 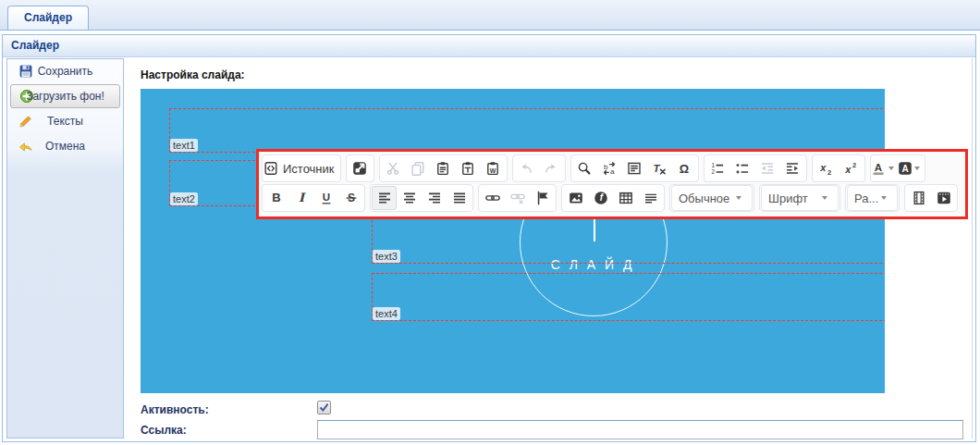 I want to click on paste-text-button, so click(x=468, y=168).